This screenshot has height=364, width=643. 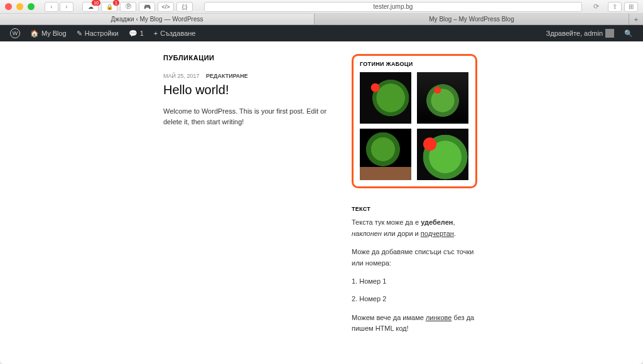 I want to click on tabs-icon: ⊞, so click(x=631, y=7).